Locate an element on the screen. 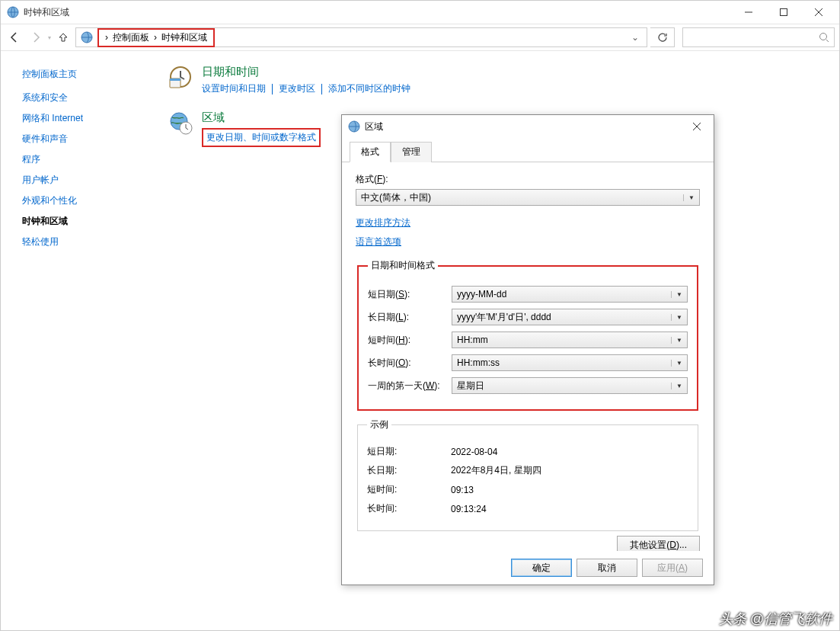 The width and height of the screenshot is (840, 631). refresh-button is located at coordinates (663, 37).